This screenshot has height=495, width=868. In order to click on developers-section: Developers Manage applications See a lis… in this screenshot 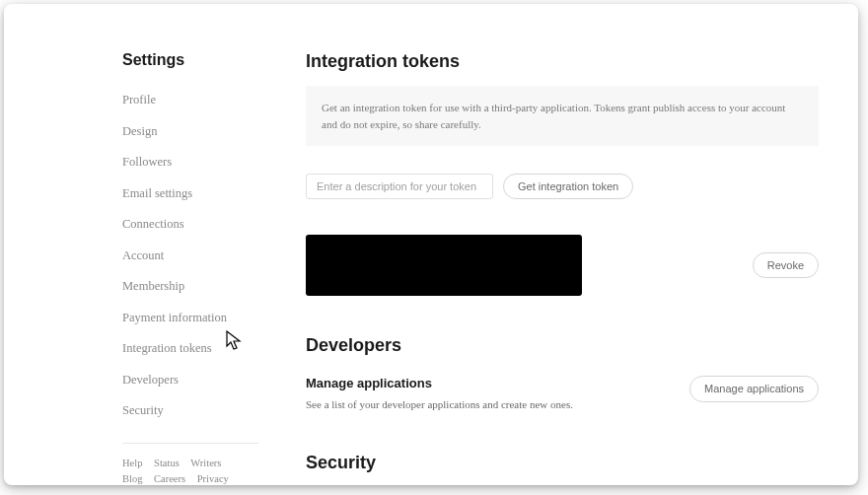, I will do `click(562, 375)`.